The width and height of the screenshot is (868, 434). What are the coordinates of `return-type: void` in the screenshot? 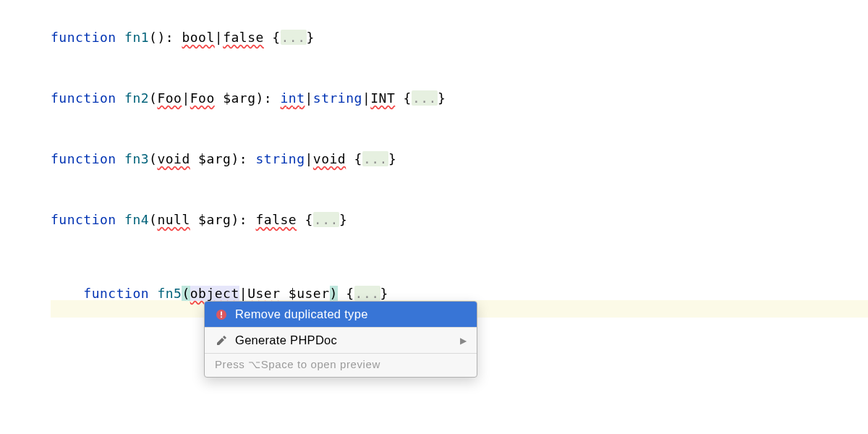 It's located at (330, 159).